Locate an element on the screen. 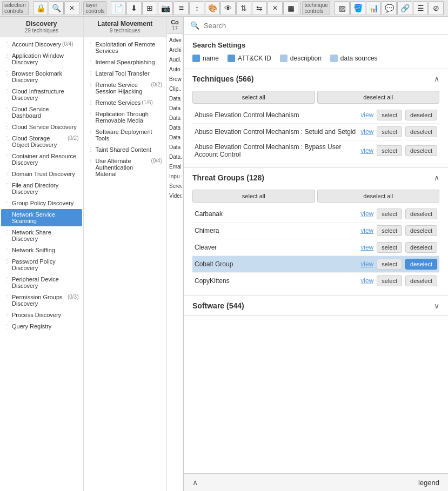 This screenshot has height=491, width=448. technique-video: Video... is located at coordinates (175, 196).